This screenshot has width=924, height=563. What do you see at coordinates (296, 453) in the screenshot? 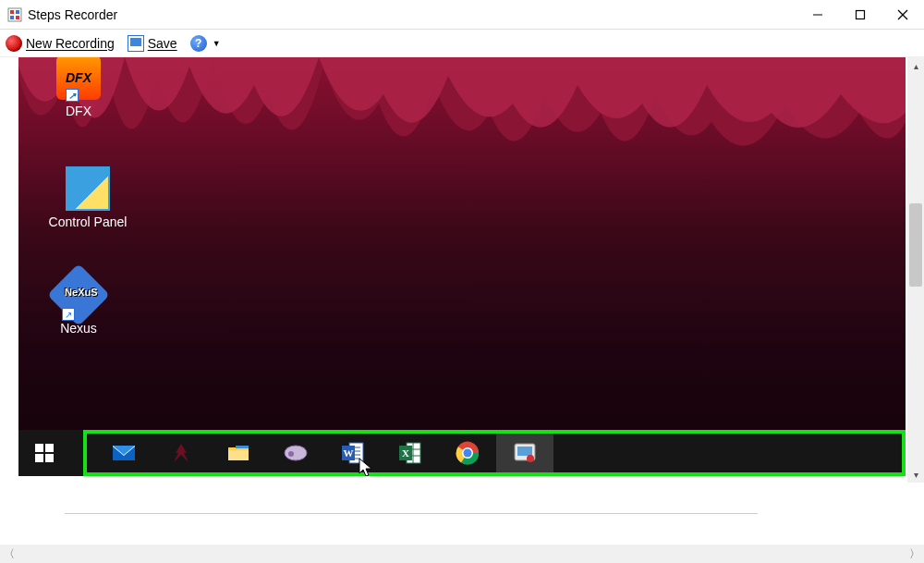
I see `steam-icon` at bounding box center [296, 453].